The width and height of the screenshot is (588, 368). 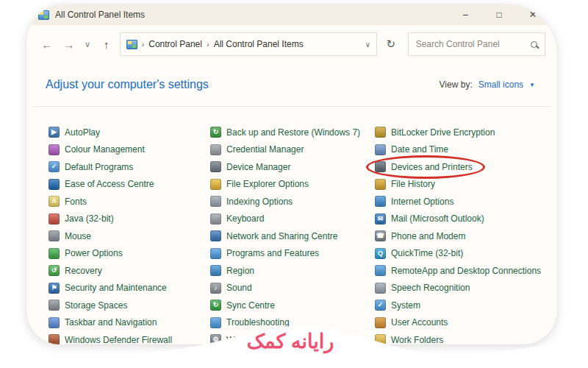 What do you see at coordinates (293, 132) in the screenshot?
I see `control-panel-item: ↻Back up and Restore (Windows 7)` at bounding box center [293, 132].